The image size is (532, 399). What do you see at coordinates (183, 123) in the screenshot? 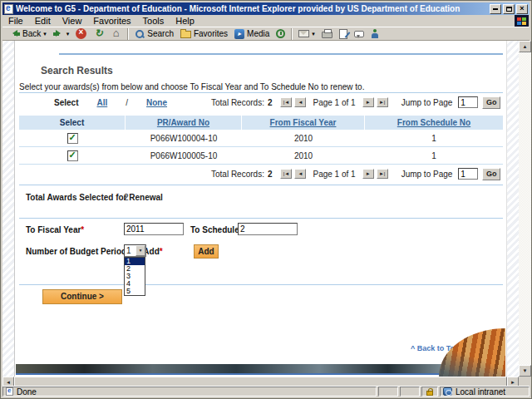
I see `column-header-award-no: PR/Award No` at bounding box center [183, 123].